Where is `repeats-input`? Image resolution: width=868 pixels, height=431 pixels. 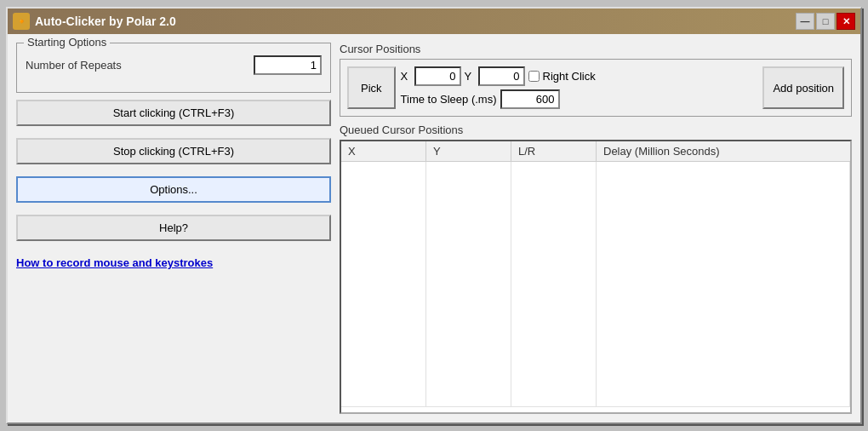
repeats-input is located at coordinates (288, 65).